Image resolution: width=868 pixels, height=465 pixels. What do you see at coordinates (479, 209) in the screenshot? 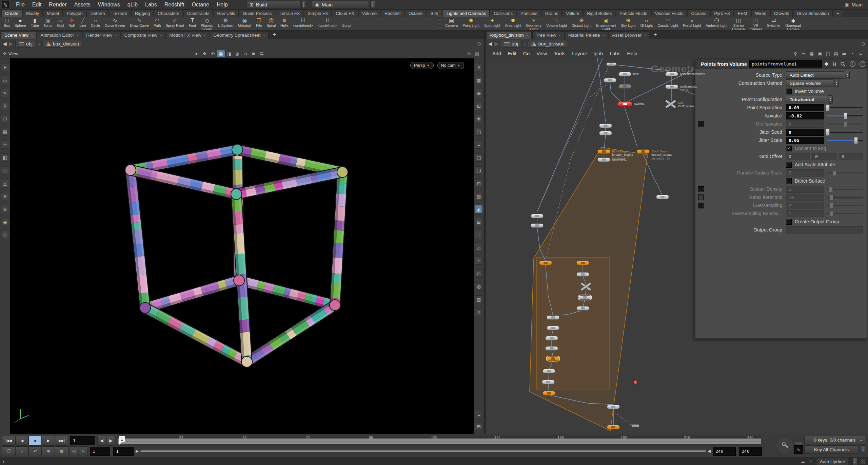
I see `viewport-right-tool-icon-11: ◭` at bounding box center [479, 209].